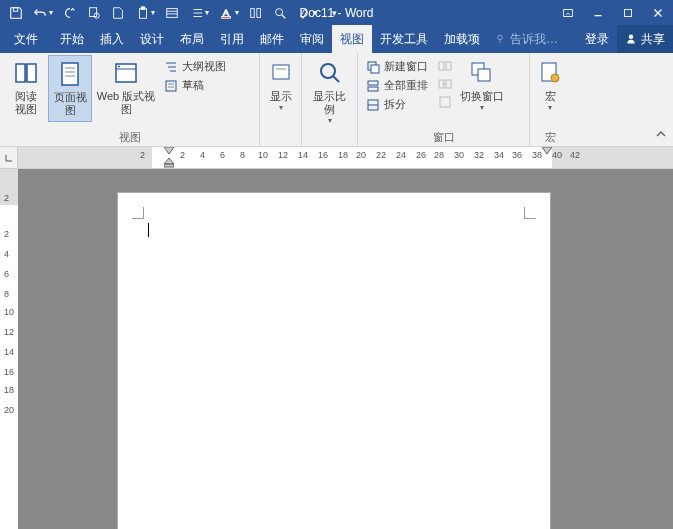 This screenshot has width=673, height=529. What do you see at coordinates (568, 12) in the screenshot?
I see `ribbon-display-icon` at bounding box center [568, 12].